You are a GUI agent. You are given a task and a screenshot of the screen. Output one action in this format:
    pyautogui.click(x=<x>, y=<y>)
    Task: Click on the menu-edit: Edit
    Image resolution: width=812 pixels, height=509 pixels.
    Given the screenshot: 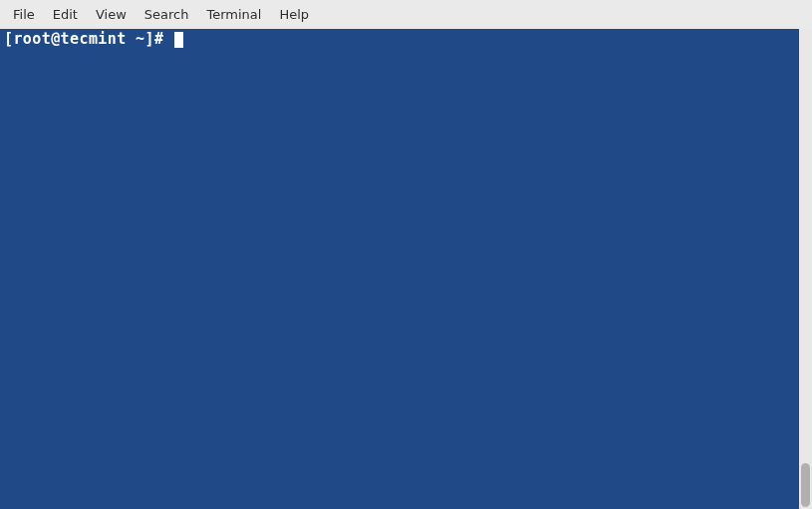 What is the action you would take?
    pyautogui.click(x=66, y=14)
    